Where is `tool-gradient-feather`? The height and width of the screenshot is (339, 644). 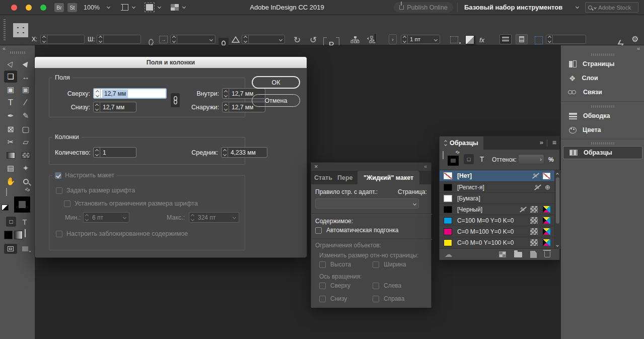 tool-gradient-feather is located at coordinates (26, 155).